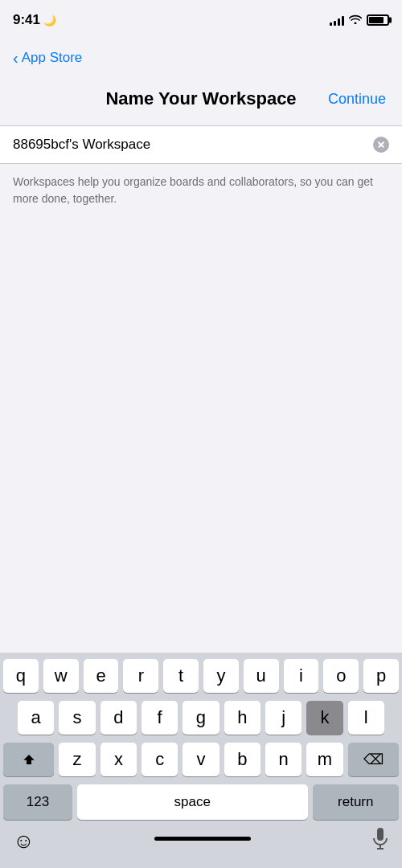 This screenshot has height=868, width=402. Describe the element at coordinates (61, 676) in the screenshot. I see `key-w: w` at that location.